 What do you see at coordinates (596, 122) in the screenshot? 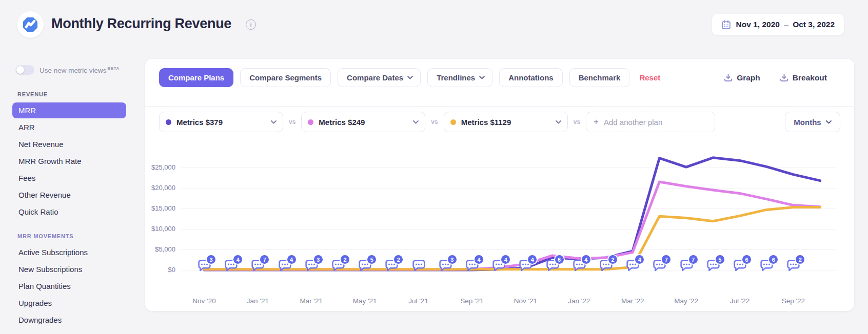
I see `plus-icon: +` at bounding box center [596, 122].